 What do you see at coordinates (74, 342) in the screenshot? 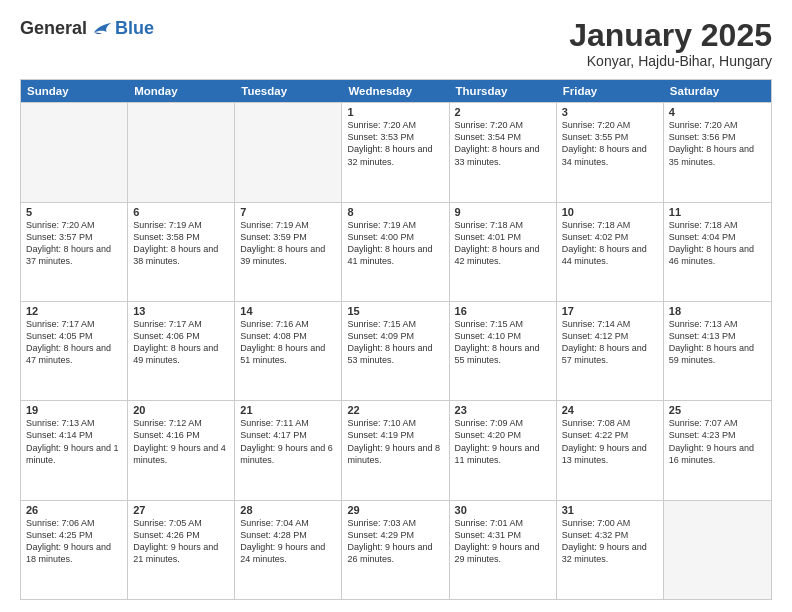
I see `day-info-12: Sunrise: 7:17 AM Sunset: 4:05 PM Dayligh…` at bounding box center [74, 342].